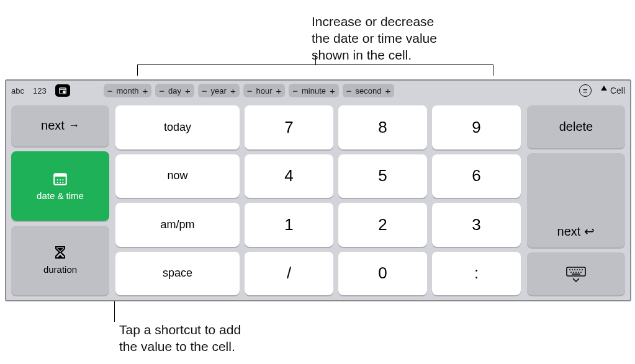 The height and width of the screenshot is (364, 635). Describe the element at coordinates (374, 56) in the screenshot. I see `callout-line: shown in the cell.` at that location.